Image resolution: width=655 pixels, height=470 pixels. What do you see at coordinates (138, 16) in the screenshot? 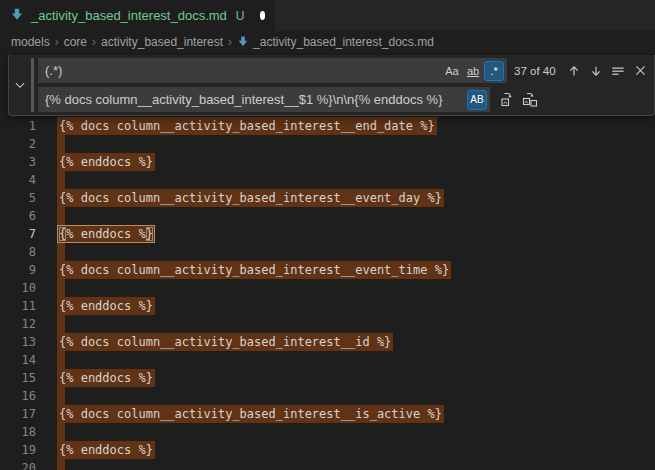
I see `tab-activity-based-interest-docs: _activity_based_interest_docs.md U` at bounding box center [138, 16].